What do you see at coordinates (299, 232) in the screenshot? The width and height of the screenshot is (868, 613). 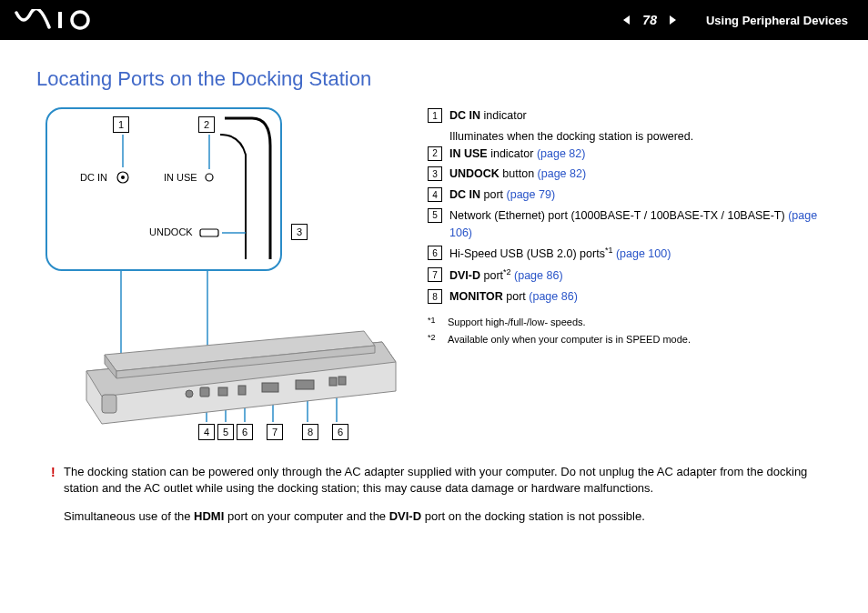 I see `callout-3: 3` at bounding box center [299, 232].